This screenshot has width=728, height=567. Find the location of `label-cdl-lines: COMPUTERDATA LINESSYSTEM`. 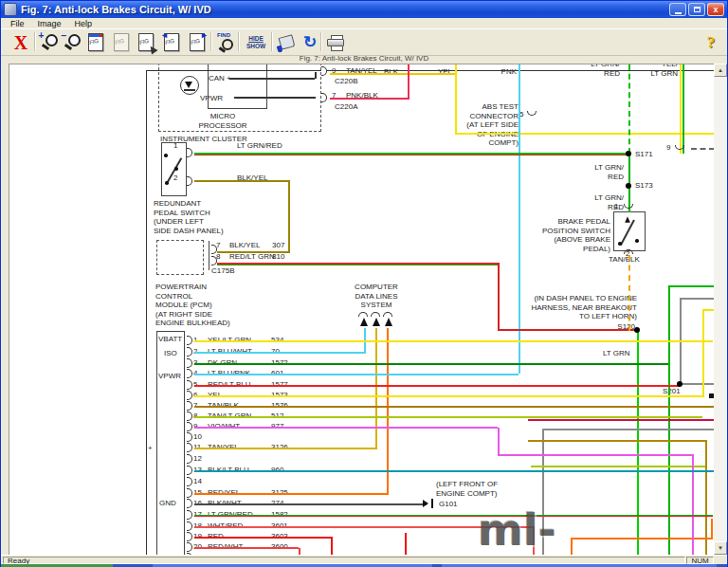

label-cdl-lines: COMPUTERDATA LINESSYSTEM is located at coordinates (376, 296).